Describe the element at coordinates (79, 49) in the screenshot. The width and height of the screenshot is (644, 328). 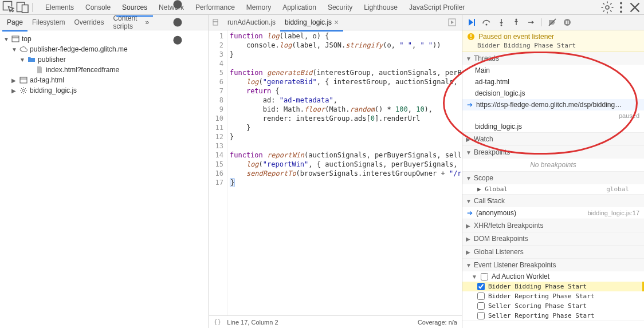
I see `tree-label: publisher-fledge-demo.glitch.me` at that location.